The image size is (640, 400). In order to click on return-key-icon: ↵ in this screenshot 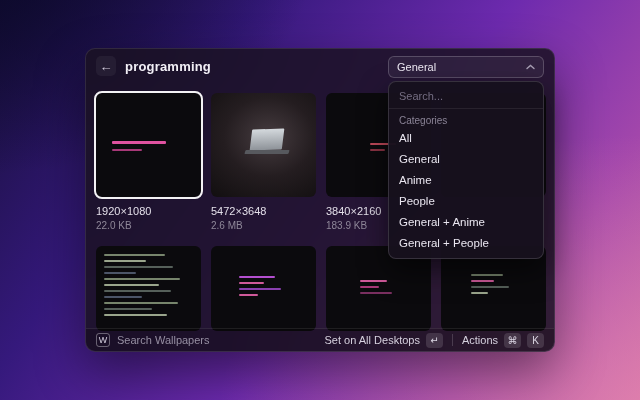, I will do `click(434, 340)`.